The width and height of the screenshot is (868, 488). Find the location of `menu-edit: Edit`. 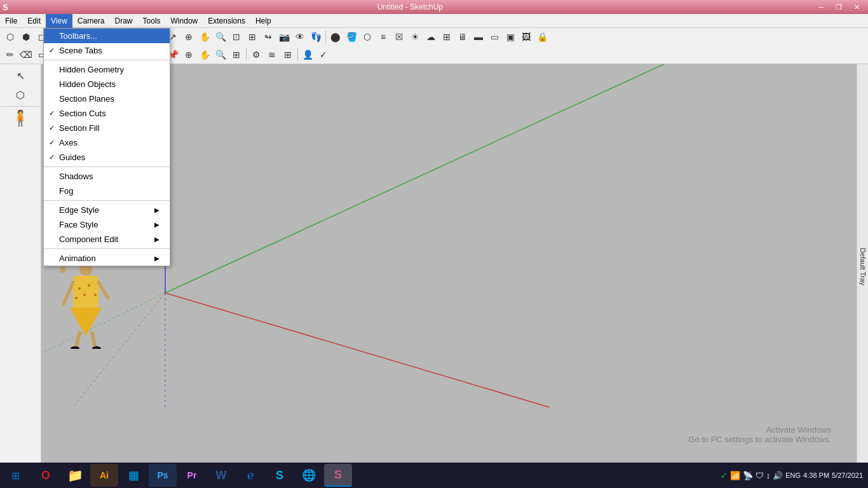

menu-edit: Edit is located at coordinates (34, 21).